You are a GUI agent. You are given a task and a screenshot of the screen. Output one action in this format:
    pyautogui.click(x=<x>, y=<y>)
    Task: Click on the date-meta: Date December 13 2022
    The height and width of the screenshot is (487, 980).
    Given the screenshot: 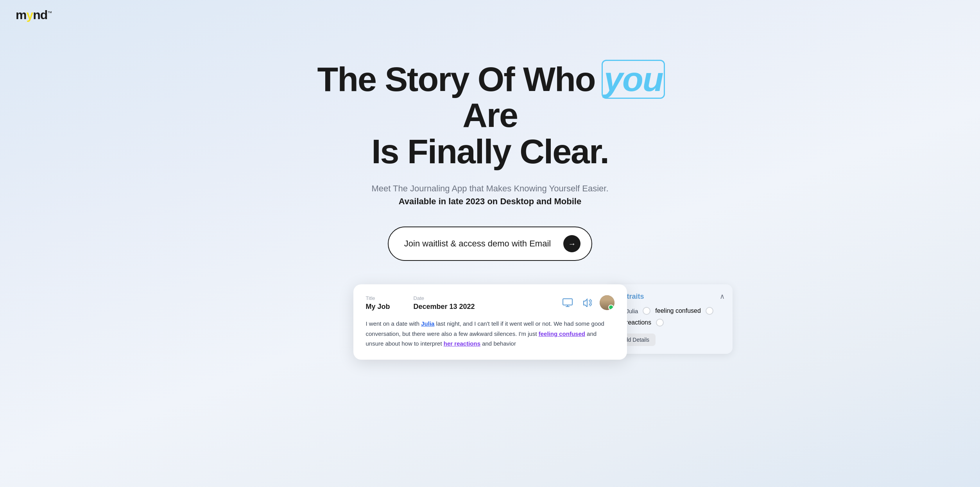 What is the action you would take?
    pyautogui.click(x=444, y=303)
    